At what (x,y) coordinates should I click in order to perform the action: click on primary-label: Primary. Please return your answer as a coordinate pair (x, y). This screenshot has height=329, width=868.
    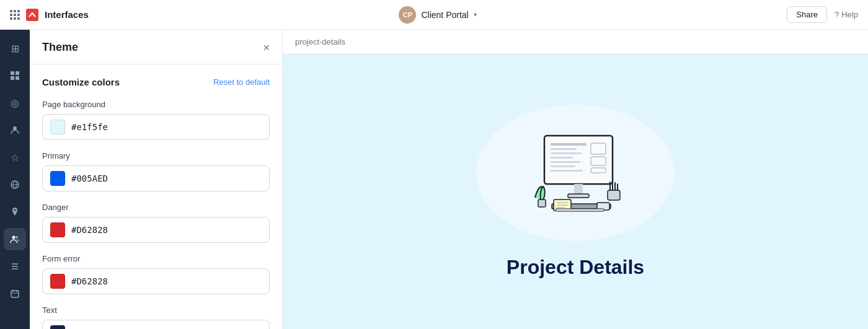
    Looking at the image, I should click on (156, 156).